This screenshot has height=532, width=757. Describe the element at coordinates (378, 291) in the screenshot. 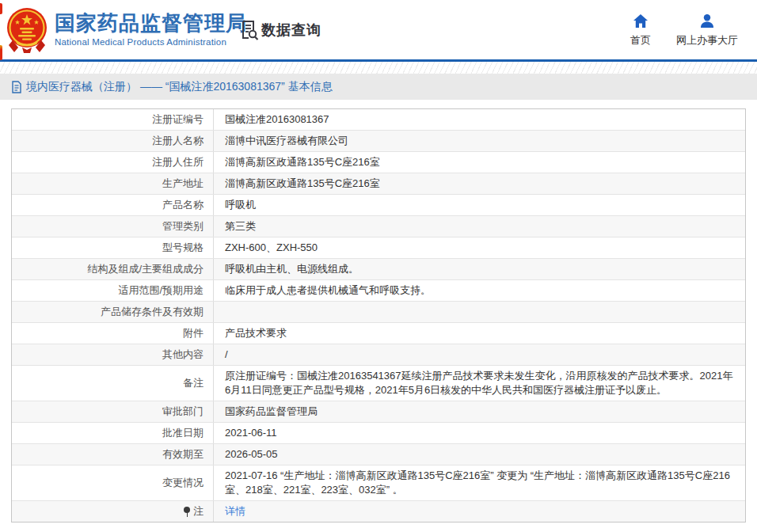

I see `table-row: 适用范围/预期用途临床用于成人患者提供机械通气和呼吸支持。` at that location.